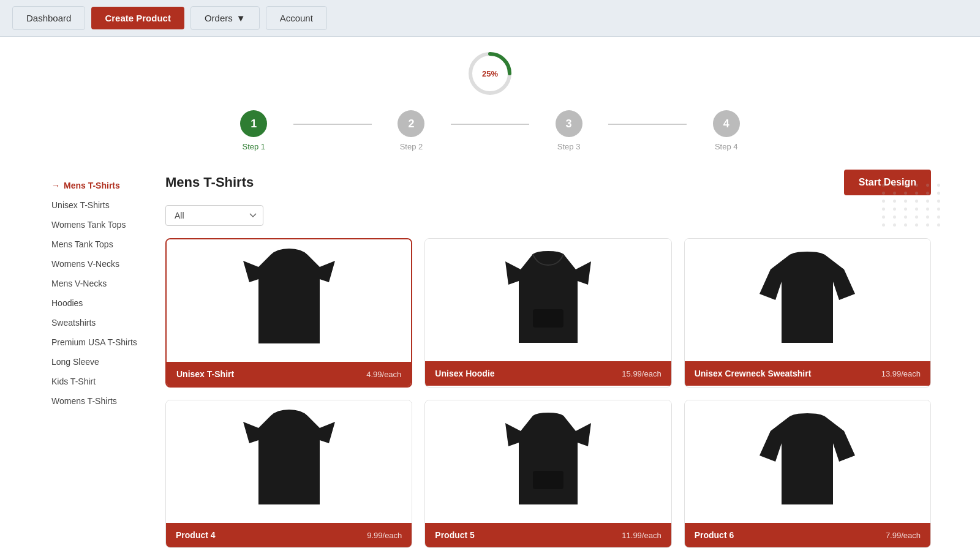 The height and width of the screenshot is (551, 980). Describe the element at coordinates (726, 147) in the screenshot. I see `step-label-4: Step 4` at that location.